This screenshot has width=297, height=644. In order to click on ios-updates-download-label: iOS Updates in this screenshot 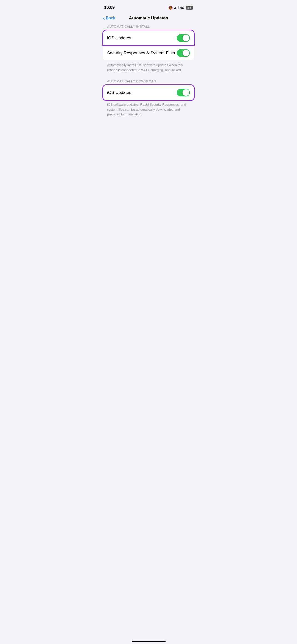, I will do `click(119, 93)`.